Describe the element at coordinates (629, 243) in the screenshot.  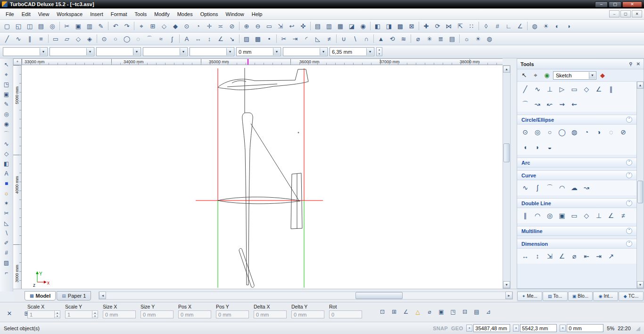
I see `collapse-section-icon: ˆ` at that location.